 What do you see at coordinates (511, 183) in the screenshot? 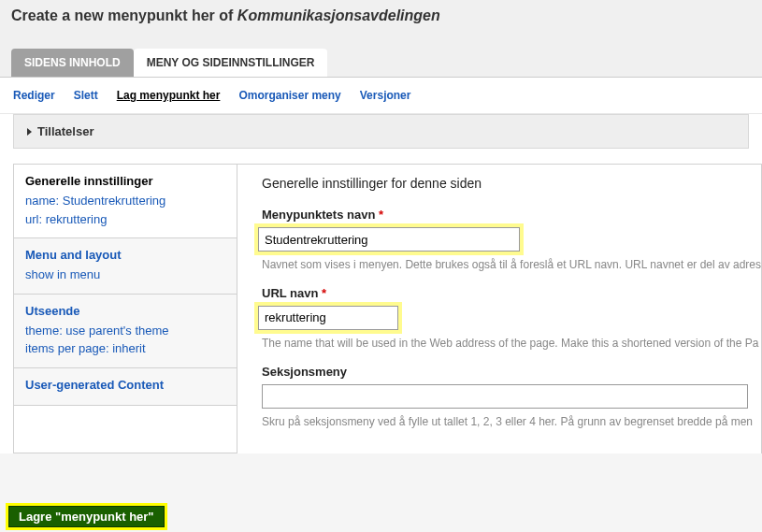
I see `form-heading: Generelle innstillinger for denne siden` at bounding box center [511, 183].